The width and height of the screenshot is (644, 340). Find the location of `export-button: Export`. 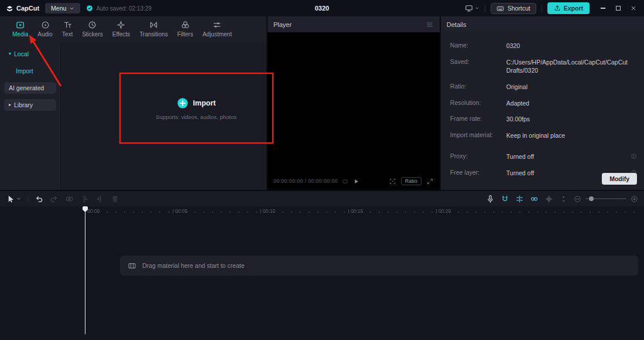

export-button: Export is located at coordinates (568, 8).